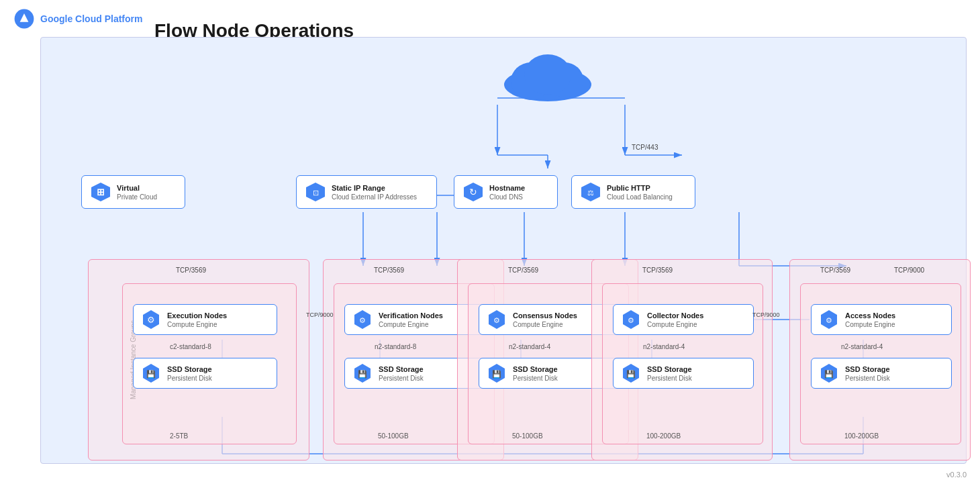 This screenshot has height=484, width=980. What do you see at coordinates (670, 379) in the screenshot?
I see `collector-ssd-subtitle: Persistent Disk` at bounding box center [670, 379].